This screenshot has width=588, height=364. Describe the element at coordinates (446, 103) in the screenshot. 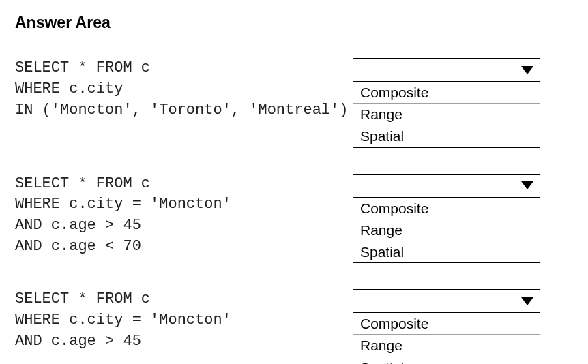

I see `dropdown-1: Composite Range Spatial` at that location.